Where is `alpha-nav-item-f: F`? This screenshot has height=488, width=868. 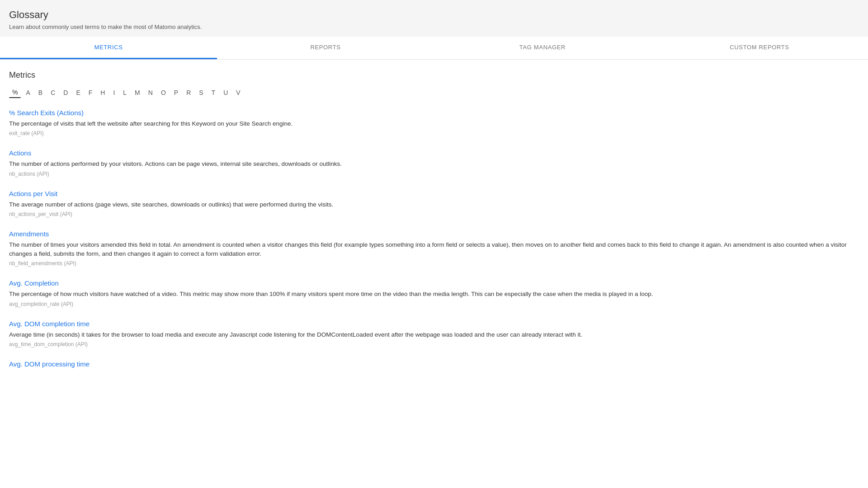
alpha-nav-item-f: F is located at coordinates (90, 93).